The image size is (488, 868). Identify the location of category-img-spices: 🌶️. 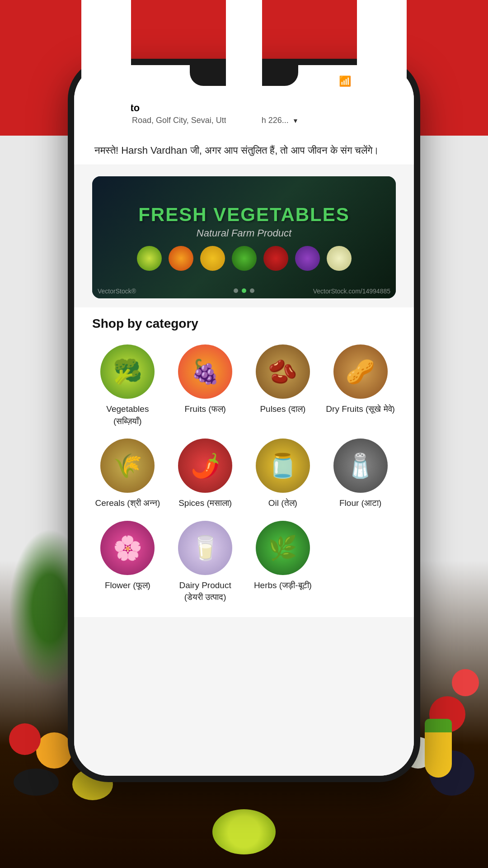
(205, 466).